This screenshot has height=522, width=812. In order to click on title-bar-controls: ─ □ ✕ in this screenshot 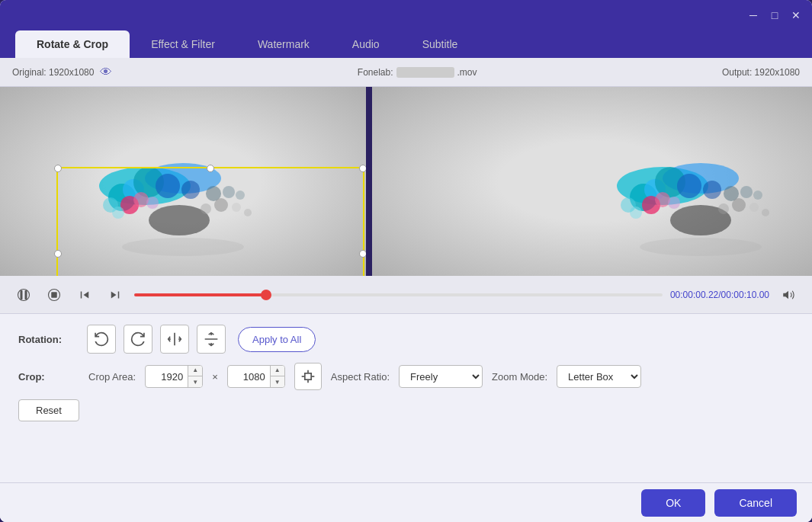, I will do `click(775, 15)`.